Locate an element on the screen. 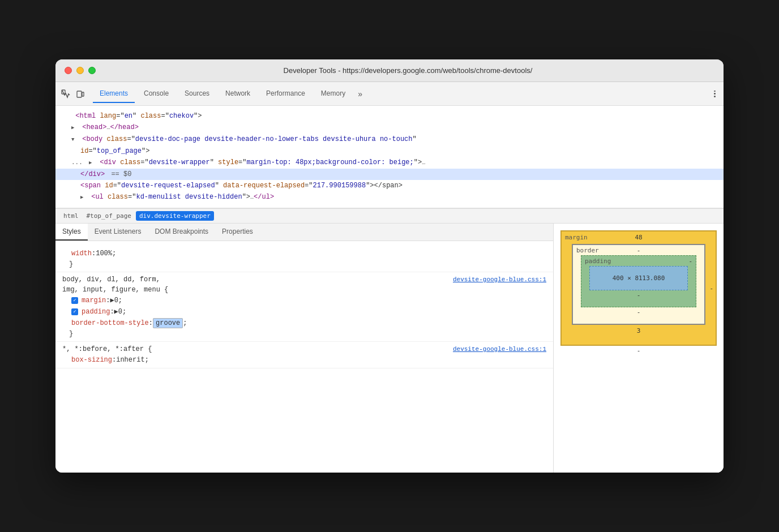 The image size is (779, 532). dom-line: ... <div class="devsite-wrapper" style="… is located at coordinates (389, 163).